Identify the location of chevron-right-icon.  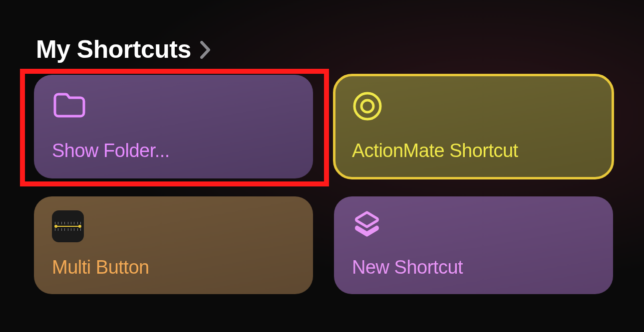
(206, 51).